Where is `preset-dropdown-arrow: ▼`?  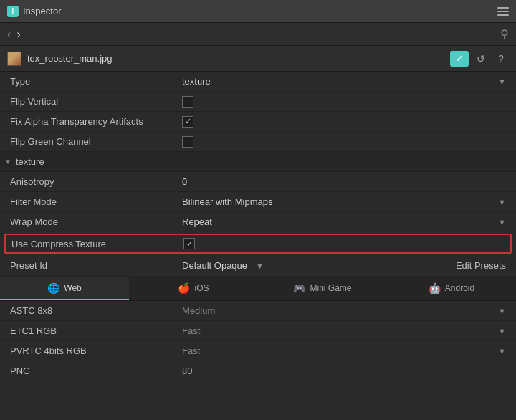 preset-dropdown-arrow: ▼ is located at coordinates (259, 266).